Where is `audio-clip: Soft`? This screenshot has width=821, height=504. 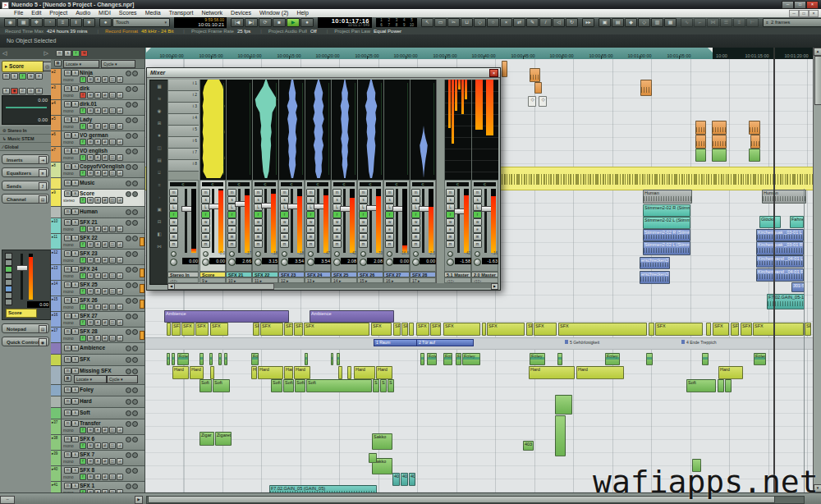 audio-clip: Soft is located at coordinates (222, 386).